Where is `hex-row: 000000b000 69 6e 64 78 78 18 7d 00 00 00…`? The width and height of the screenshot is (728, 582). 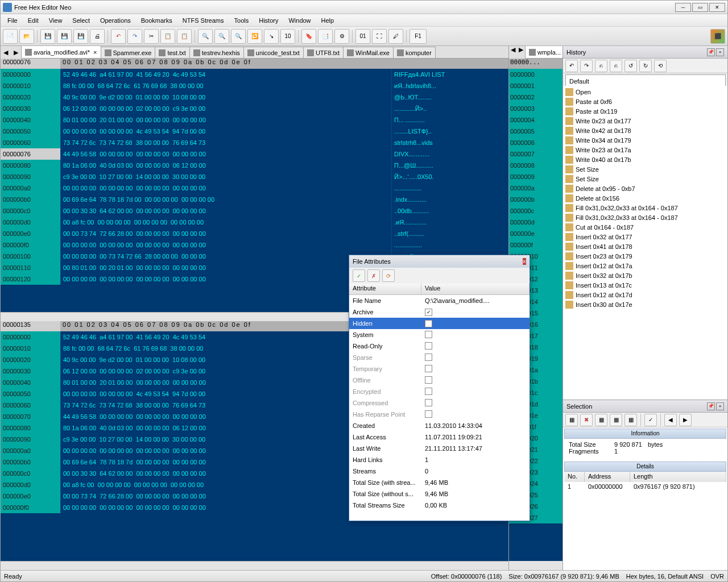
hex-row: 000000b000 69 6e 64 78 78 18 7d 00 00 00… is located at coordinates (255, 199).